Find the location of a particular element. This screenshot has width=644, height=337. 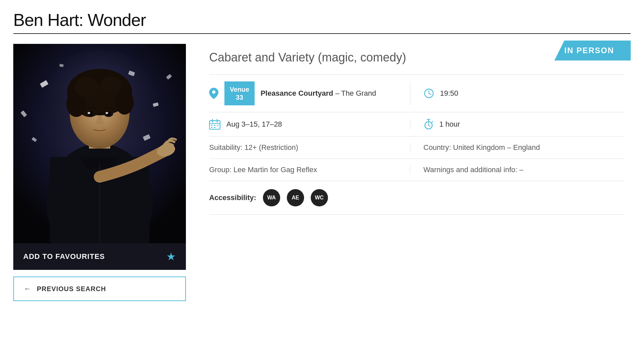

access-badge-wa: WA is located at coordinates (272, 198).